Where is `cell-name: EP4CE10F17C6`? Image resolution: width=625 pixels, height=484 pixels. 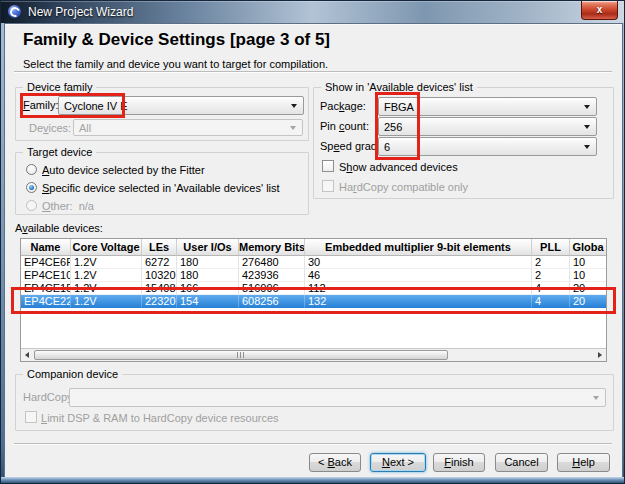
cell-name: EP4CE10F17C6 is located at coordinates (46, 276).